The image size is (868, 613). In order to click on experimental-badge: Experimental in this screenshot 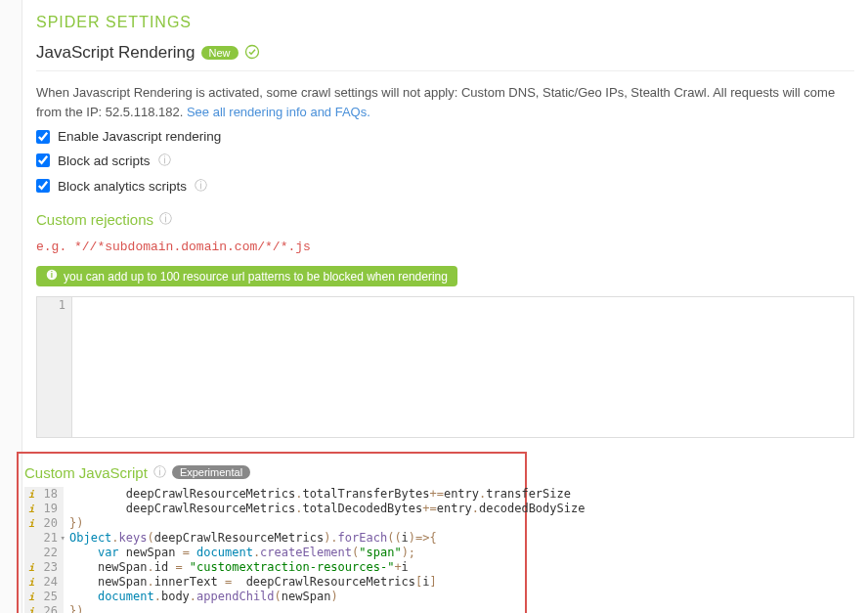, I will do `click(211, 472)`.